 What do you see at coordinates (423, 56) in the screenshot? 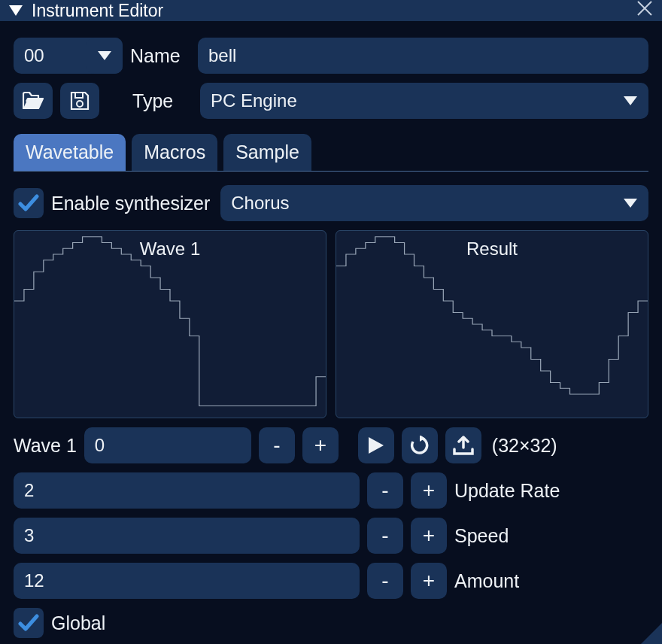
I see `name-input-field` at bounding box center [423, 56].